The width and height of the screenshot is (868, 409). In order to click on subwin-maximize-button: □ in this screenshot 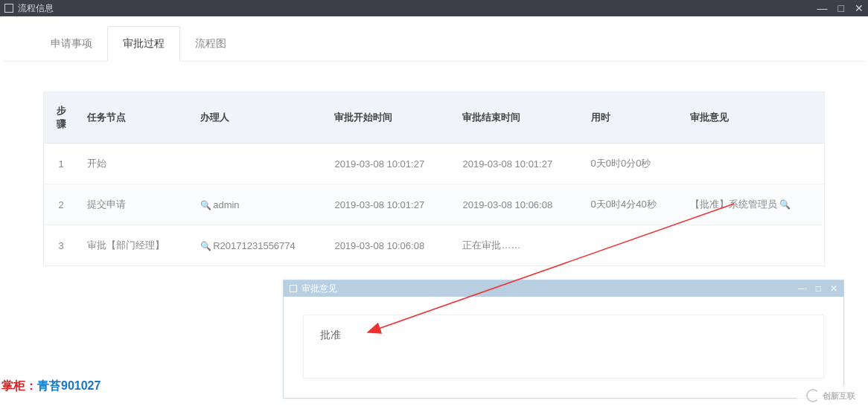, I will do `click(819, 289)`.